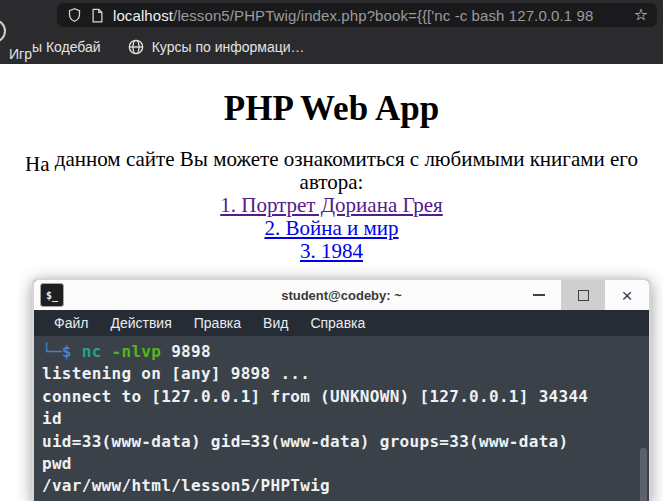  I want to click on maximize-icon, so click(584, 296).